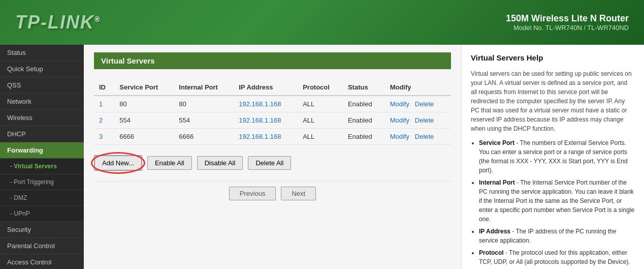  I want to click on sidebar-item-dmz: - DMZ, so click(42, 198).